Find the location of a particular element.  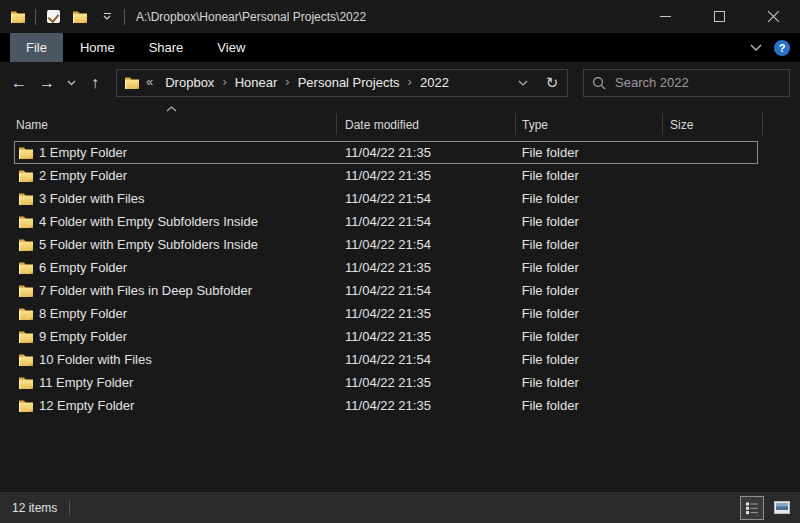

close-button is located at coordinates (773, 16).